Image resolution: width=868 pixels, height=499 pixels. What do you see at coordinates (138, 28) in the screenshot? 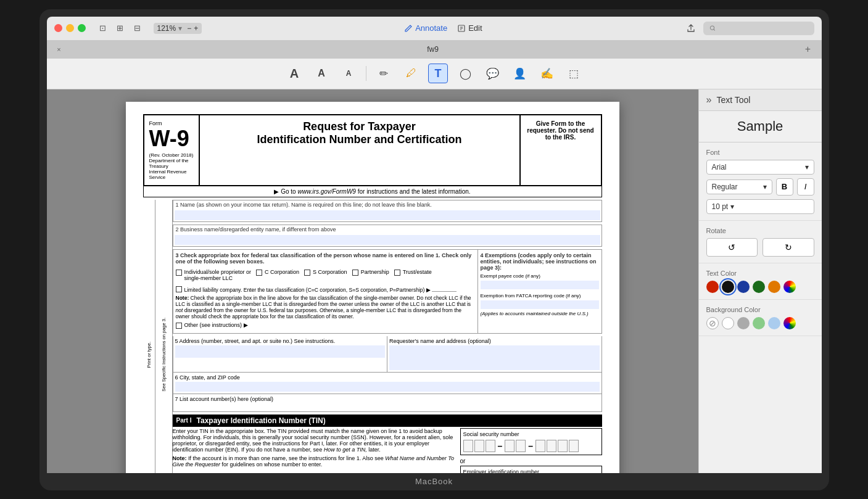
I see `layout-icon: ⊟` at bounding box center [138, 28].